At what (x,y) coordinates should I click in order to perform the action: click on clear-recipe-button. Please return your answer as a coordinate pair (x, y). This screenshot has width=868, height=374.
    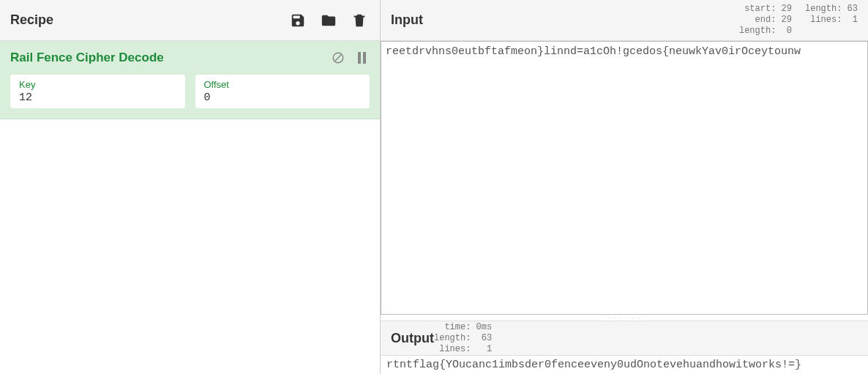
    Looking at the image, I should click on (359, 20).